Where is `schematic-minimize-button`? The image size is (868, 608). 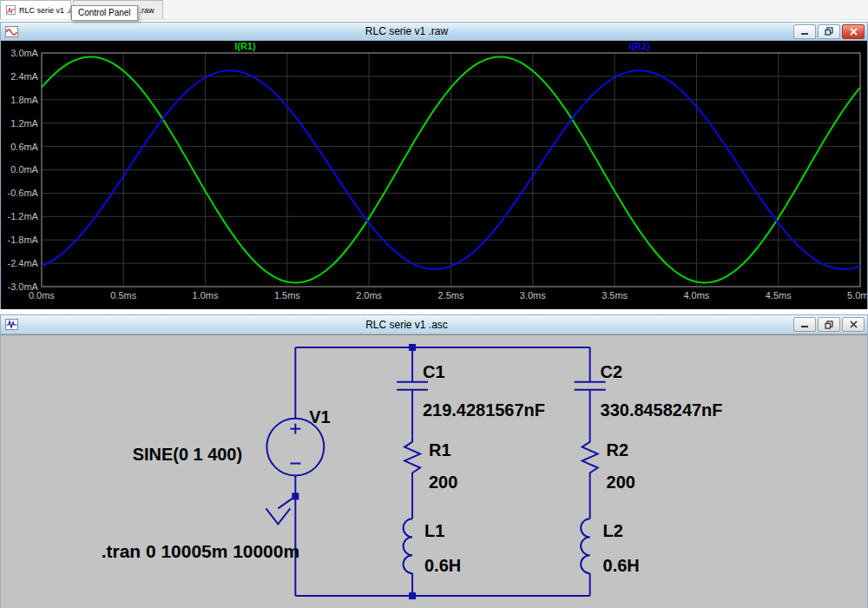 schematic-minimize-button is located at coordinates (805, 325).